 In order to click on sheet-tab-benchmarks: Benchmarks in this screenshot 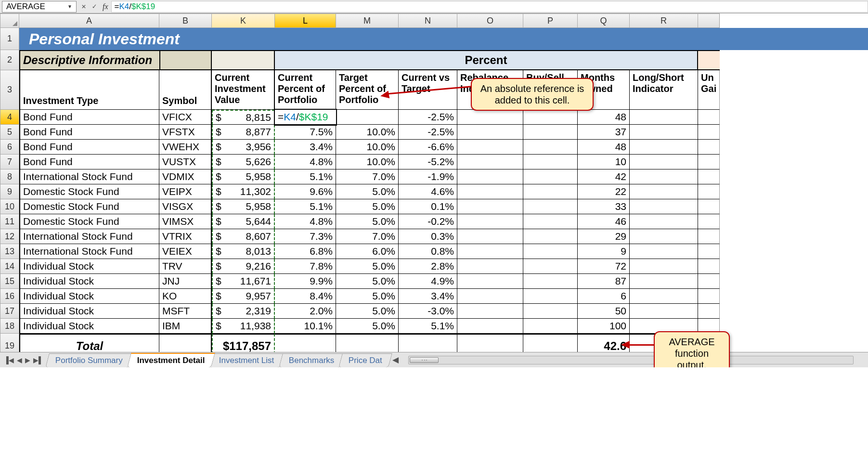, I will do `click(311, 360)`.